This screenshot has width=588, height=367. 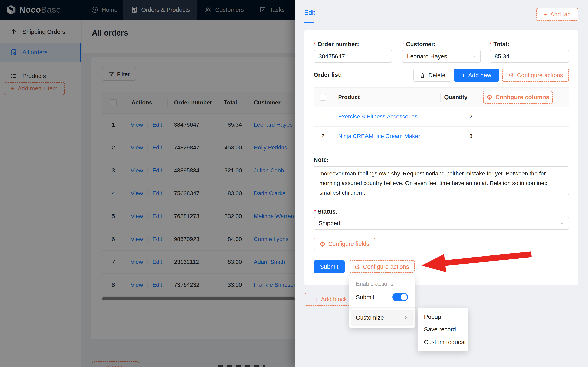 I want to click on menu-group-header: Enable actions, so click(x=382, y=284).